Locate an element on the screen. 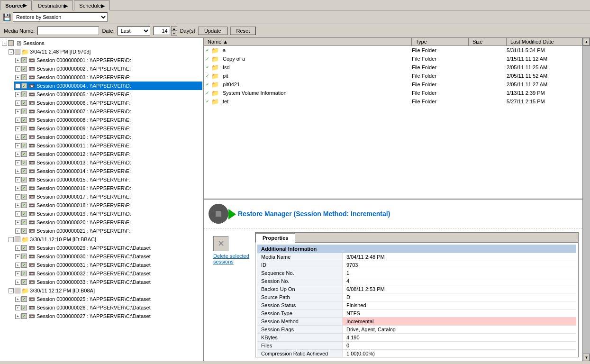  session-expand-14: + is located at coordinates (18, 172).